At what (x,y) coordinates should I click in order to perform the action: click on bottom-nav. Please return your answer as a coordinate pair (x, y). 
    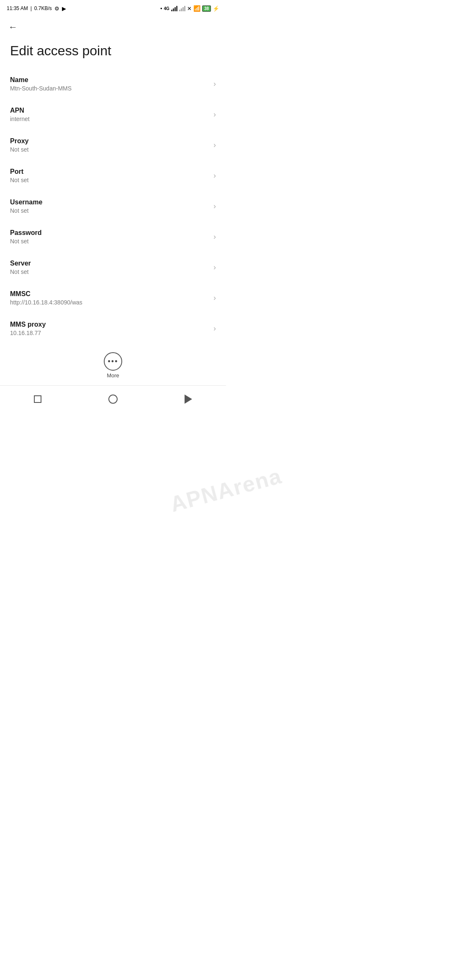
    Looking at the image, I should click on (113, 400).